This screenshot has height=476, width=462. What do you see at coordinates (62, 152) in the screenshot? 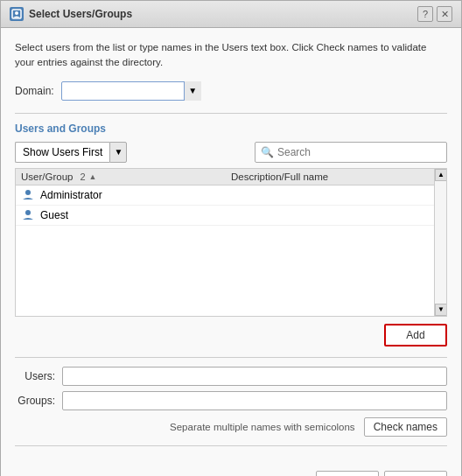
I see `show-users-main-button: Show Users First` at bounding box center [62, 152].